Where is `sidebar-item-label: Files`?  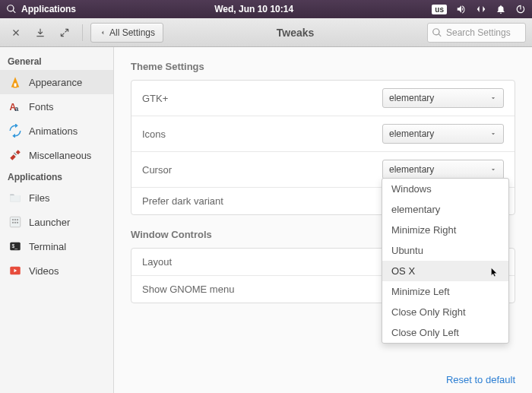
sidebar-item-label: Files is located at coordinates (40, 198).